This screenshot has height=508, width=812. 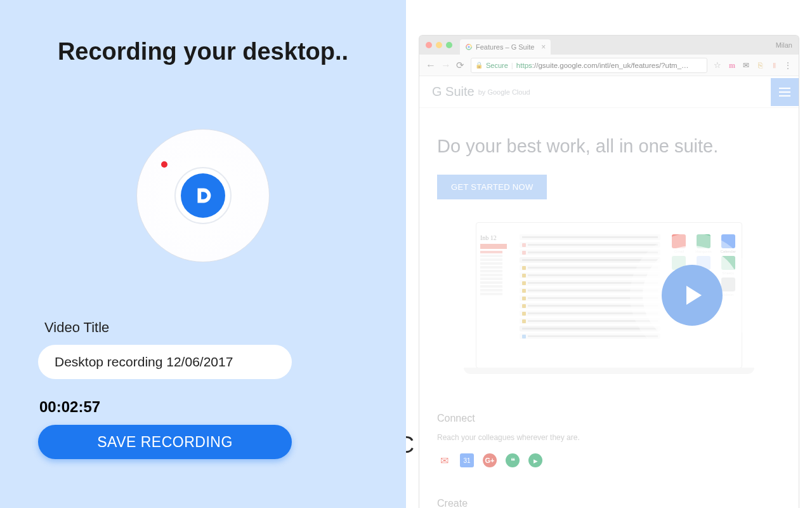 What do you see at coordinates (492, 187) in the screenshot?
I see `get-started-button: GET STARTED NOW` at bounding box center [492, 187].